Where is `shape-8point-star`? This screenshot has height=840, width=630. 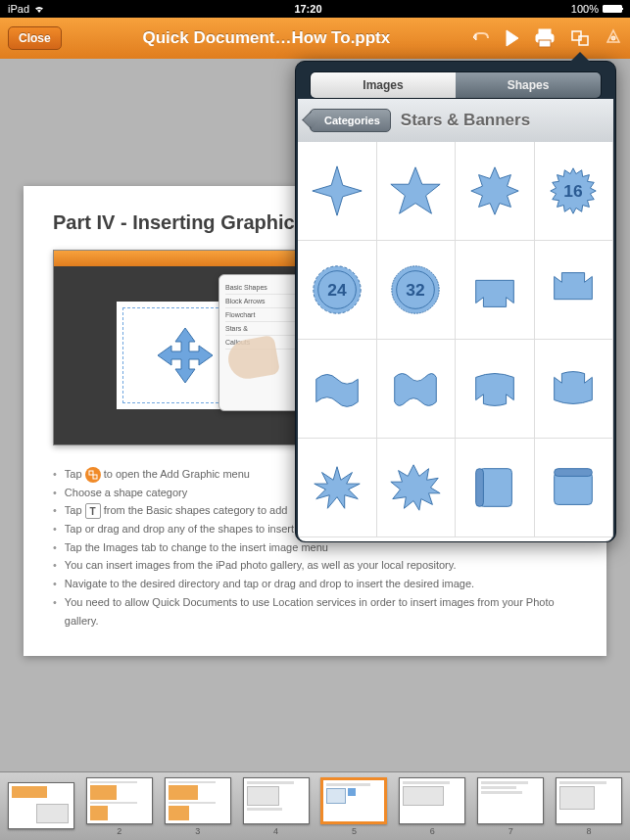
shape-8point-star is located at coordinates (496, 192).